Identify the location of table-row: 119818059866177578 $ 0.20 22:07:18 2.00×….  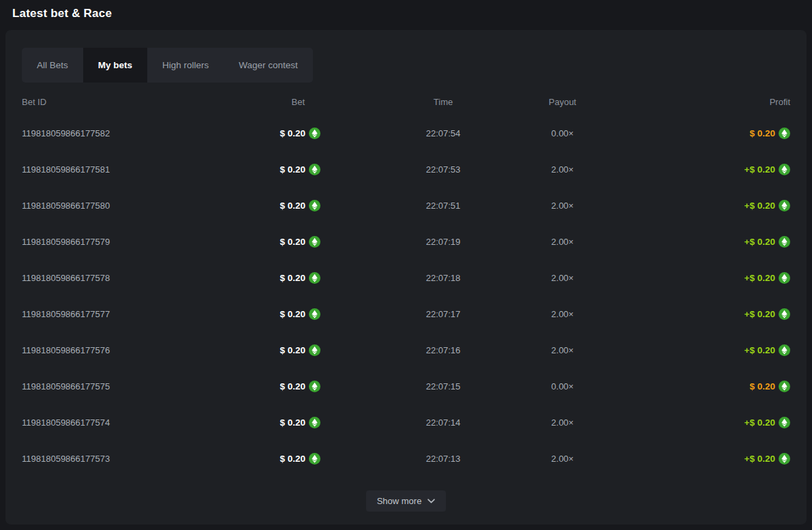
(406, 278).